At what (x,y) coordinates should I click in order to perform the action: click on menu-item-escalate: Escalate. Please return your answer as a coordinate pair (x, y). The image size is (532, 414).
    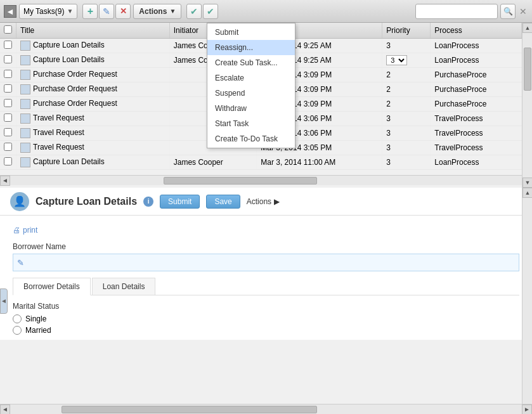
    Looking at the image, I should click on (251, 78).